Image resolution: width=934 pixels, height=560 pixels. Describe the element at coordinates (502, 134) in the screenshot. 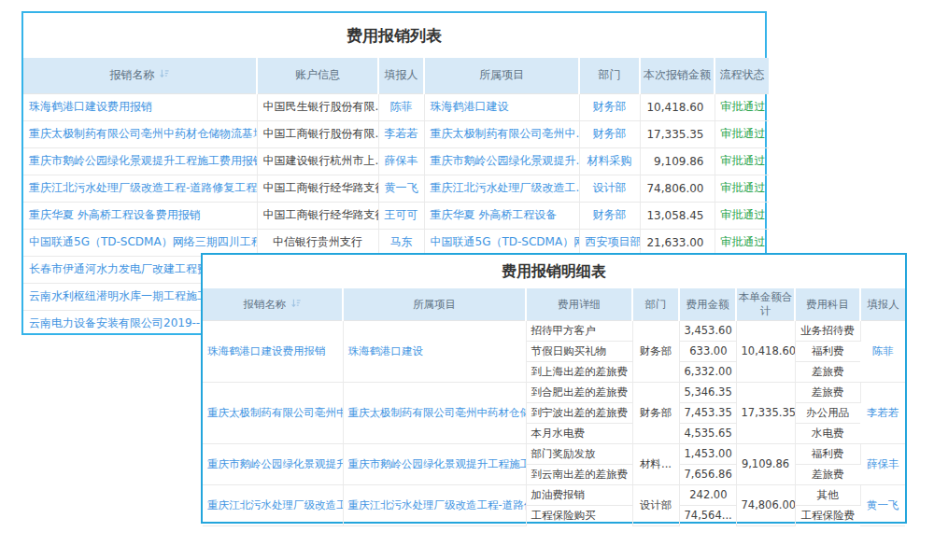

I see `project-link: 重庆太极制药有限公司亳州中...` at that location.